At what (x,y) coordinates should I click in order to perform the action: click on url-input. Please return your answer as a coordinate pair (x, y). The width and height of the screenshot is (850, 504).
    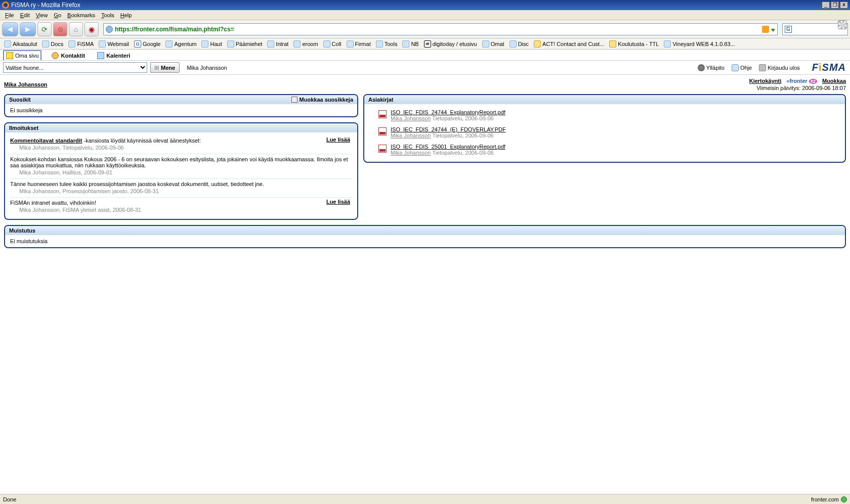
    Looking at the image, I should click on (437, 29).